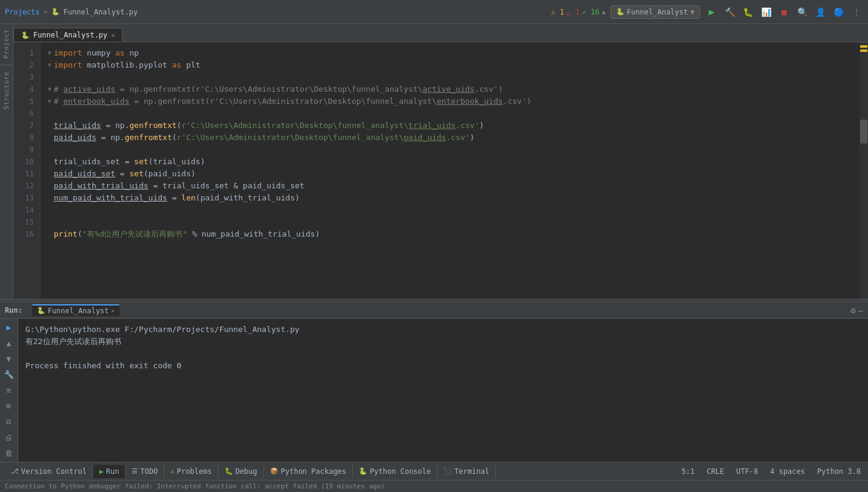 This screenshot has height=492, width=868. What do you see at coordinates (68, 35) in the screenshot?
I see `editor-tab-active: 🐍 Funnel_Analyst.py ✕` at bounding box center [68, 35].